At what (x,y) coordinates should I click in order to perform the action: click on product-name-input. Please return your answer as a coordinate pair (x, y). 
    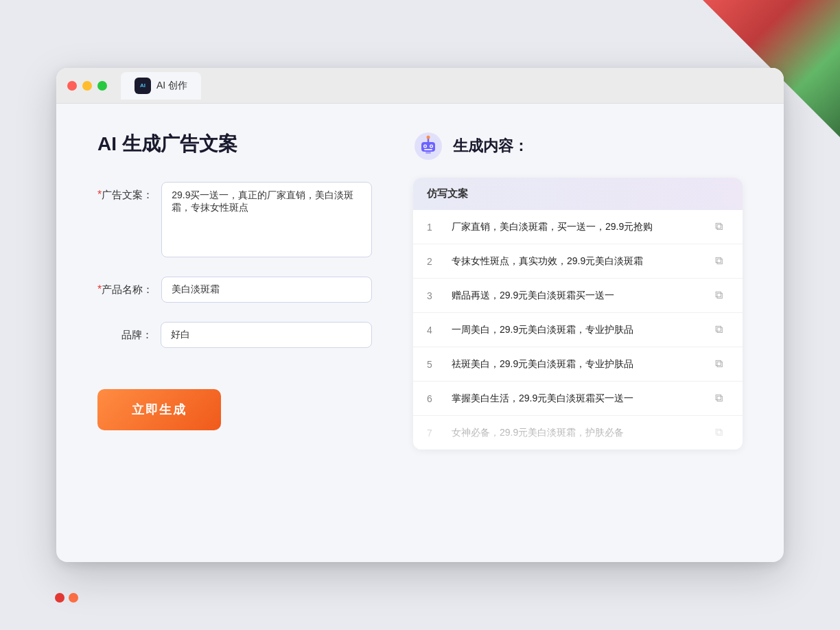
    Looking at the image, I should click on (266, 290).